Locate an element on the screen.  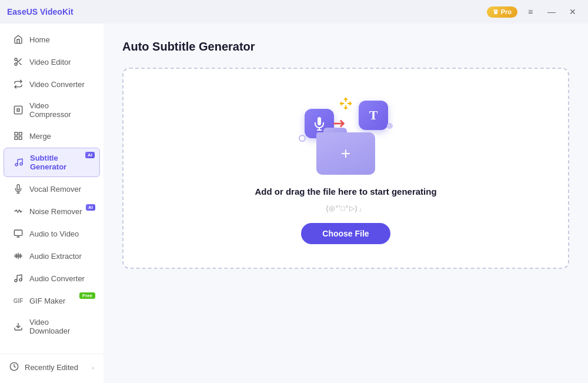
compressor-icon is located at coordinates (18, 110).